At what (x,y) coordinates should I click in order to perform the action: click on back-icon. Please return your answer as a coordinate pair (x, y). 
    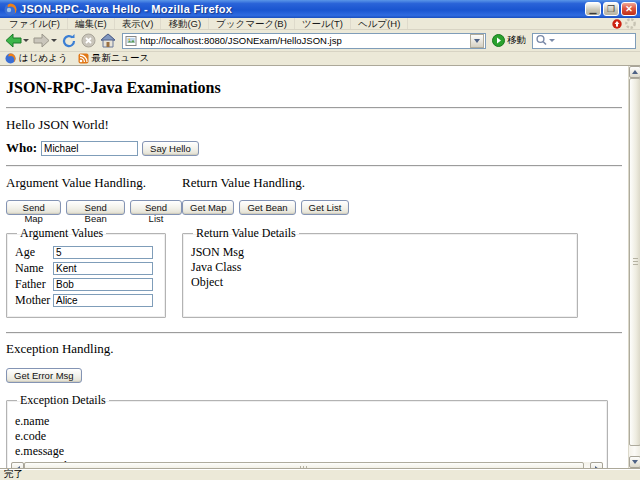
    Looking at the image, I should click on (14, 40).